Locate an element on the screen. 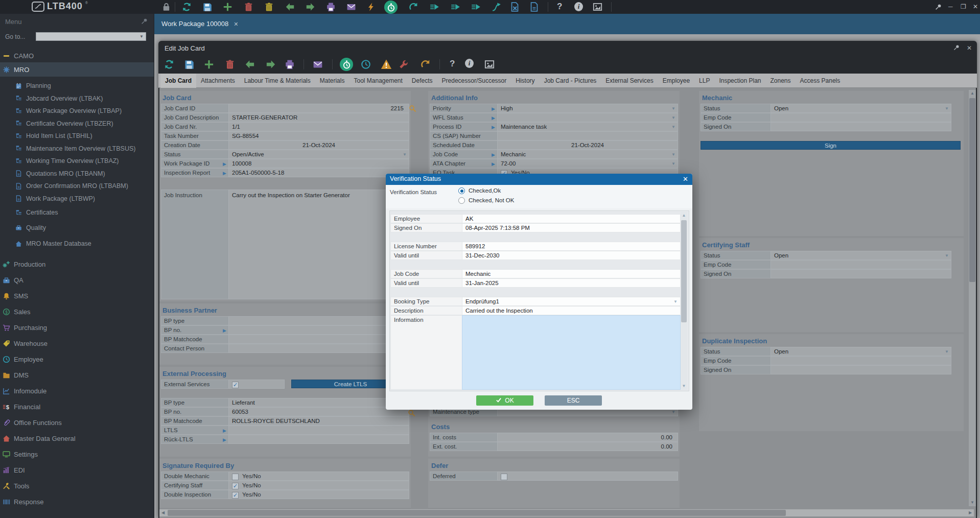 This screenshot has width=980, height=518. tab-defects: Defects is located at coordinates (422, 81).